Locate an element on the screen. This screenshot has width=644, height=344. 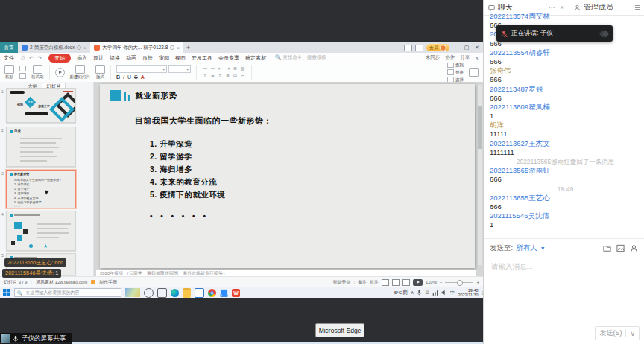
send-to-caret-icon: ▼ is located at coordinates (543, 249).